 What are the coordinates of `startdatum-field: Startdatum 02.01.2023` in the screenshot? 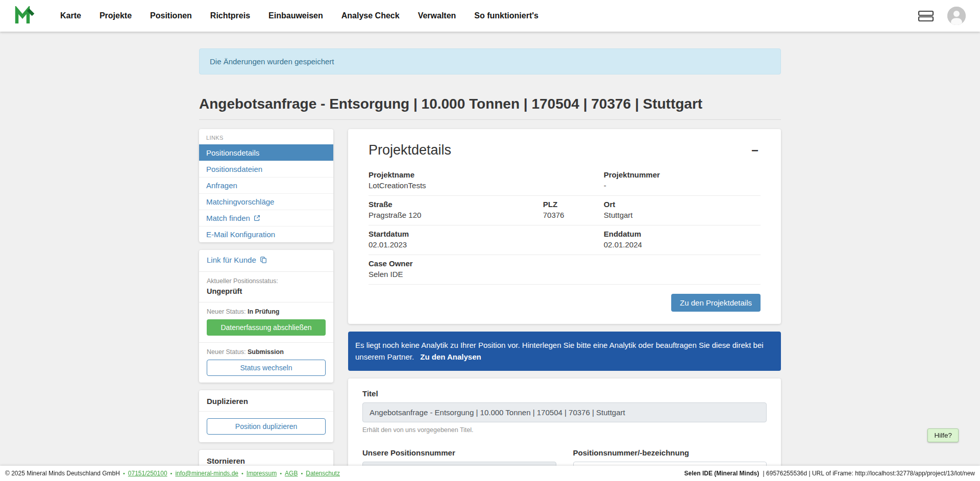 It's located at (486, 239).